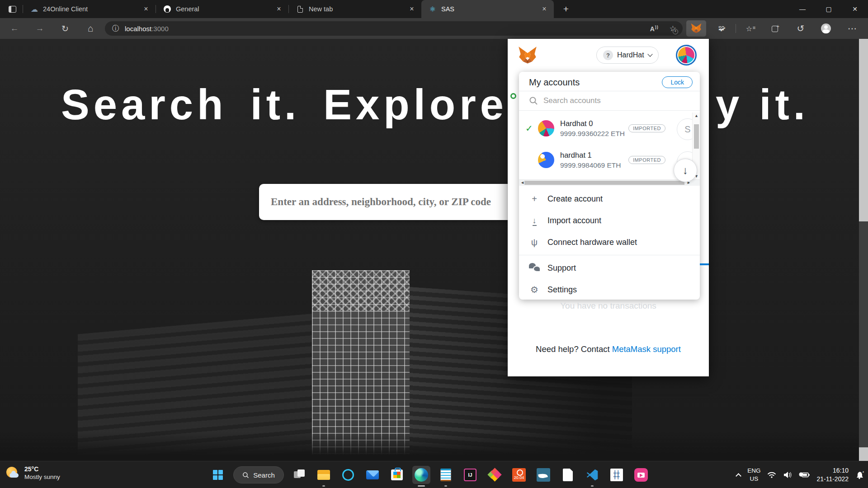 This screenshot has width=868, height=488. I want to click on task-view-icon, so click(299, 475).